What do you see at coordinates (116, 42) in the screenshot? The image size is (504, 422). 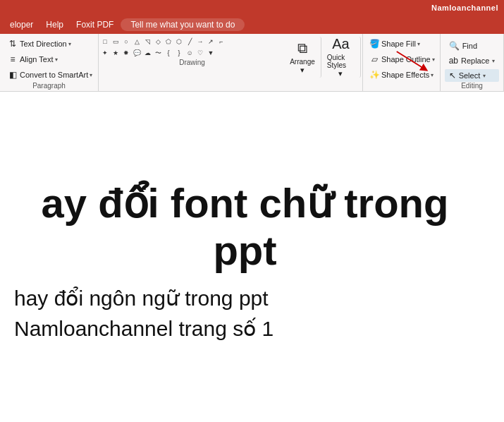 I see `shape-rounded-icon: ▭` at bounding box center [116, 42].